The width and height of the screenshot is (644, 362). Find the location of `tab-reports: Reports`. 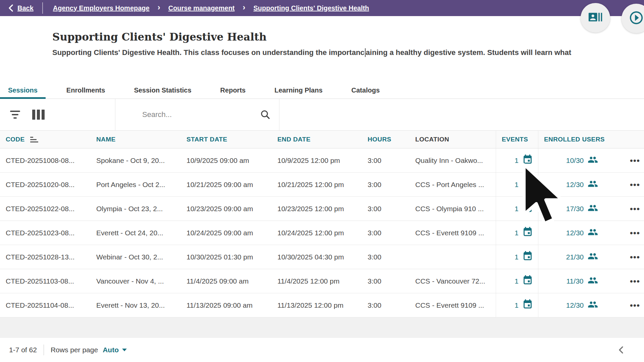

tab-reports: Reports is located at coordinates (233, 90).